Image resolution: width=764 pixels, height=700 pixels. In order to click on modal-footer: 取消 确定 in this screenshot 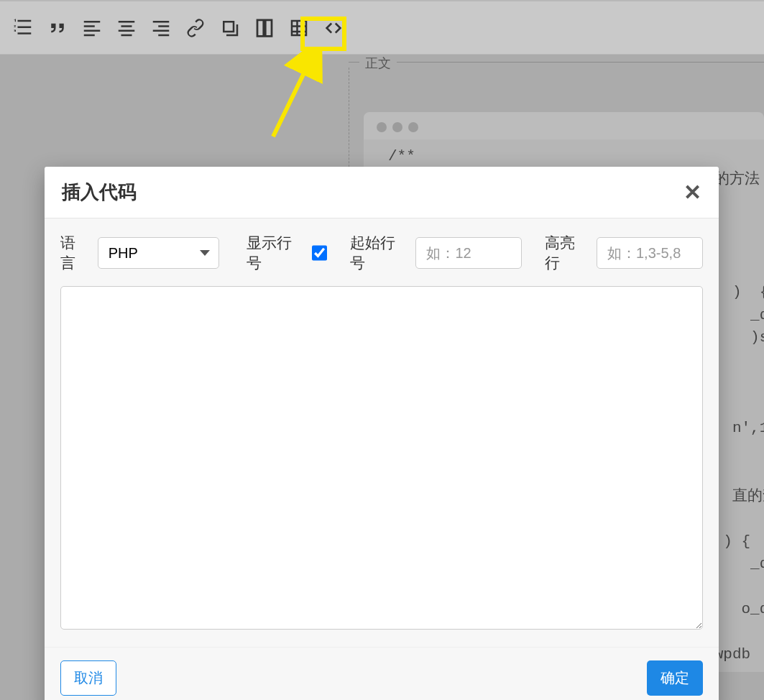, I will do `click(382, 674)`.